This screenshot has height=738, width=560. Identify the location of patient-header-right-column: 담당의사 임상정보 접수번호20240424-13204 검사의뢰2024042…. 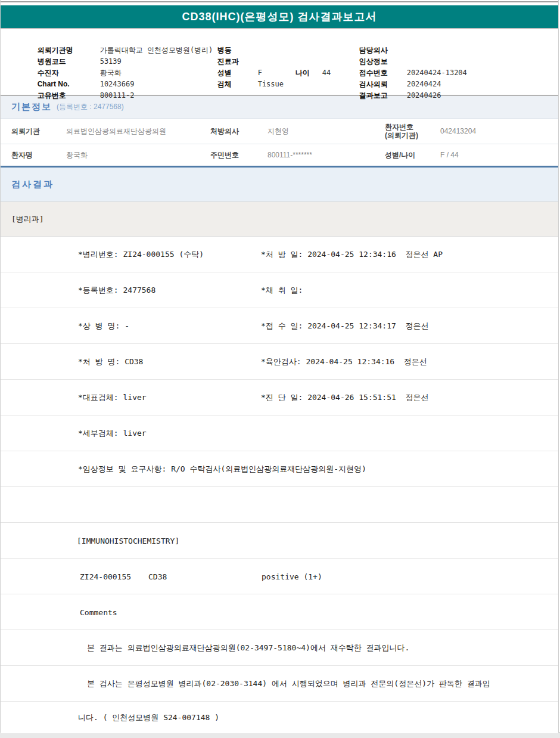
(405, 62).